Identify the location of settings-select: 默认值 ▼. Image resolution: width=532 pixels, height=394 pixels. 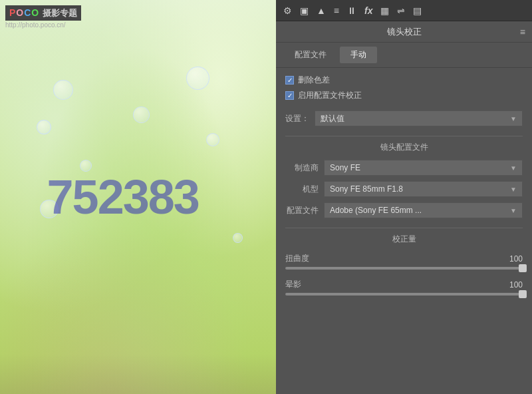
(419, 118).